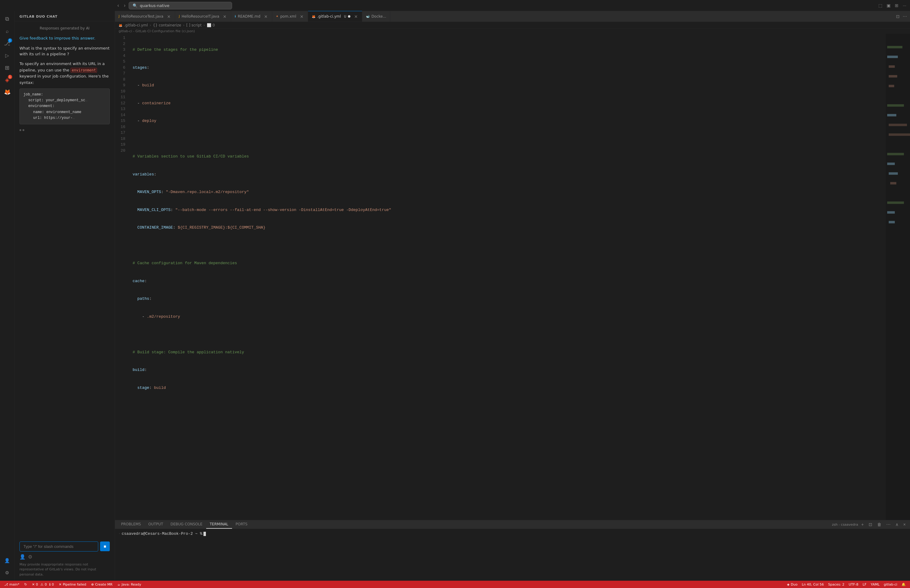 The image size is (910, 588). What do you see at coordinates (7, 573) in the screenshot?
I see `activity-settings: ⚙` at bounding box center [7, 573].